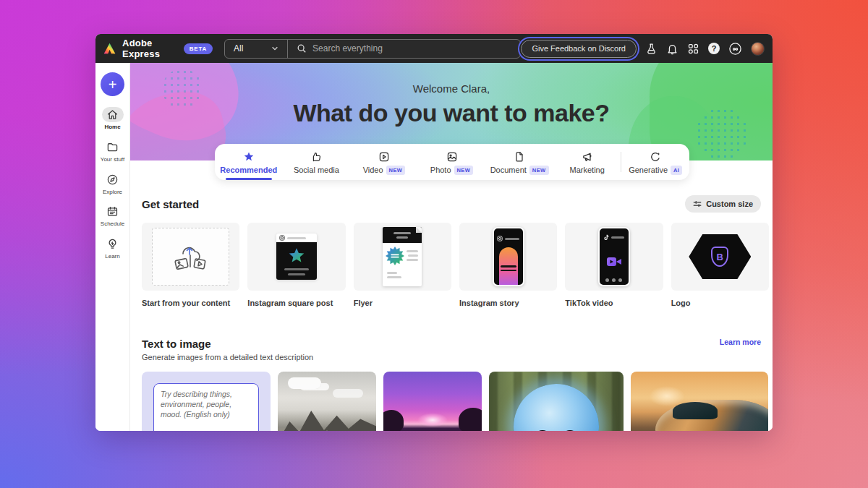 Image resolution: width=868 pixels, height=488 pixels. Describe the element at coordinates (457, 350) in the screenshot. I see `text-to-image-header: Text to image Generate images from a det…` at that location.